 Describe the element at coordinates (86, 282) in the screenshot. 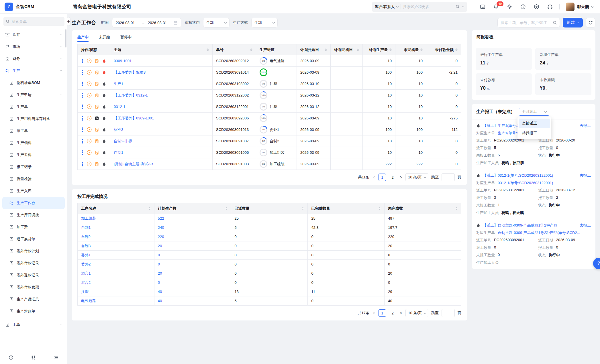

I see `process-name-link: 混合2` at that location.